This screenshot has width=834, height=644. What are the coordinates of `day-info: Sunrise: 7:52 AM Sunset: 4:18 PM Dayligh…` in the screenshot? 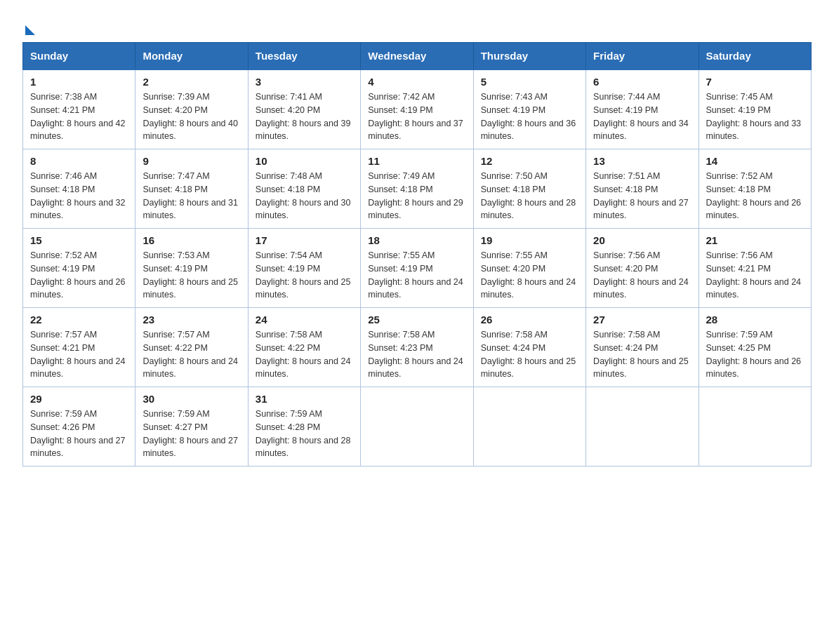 It's located at (755, 196).